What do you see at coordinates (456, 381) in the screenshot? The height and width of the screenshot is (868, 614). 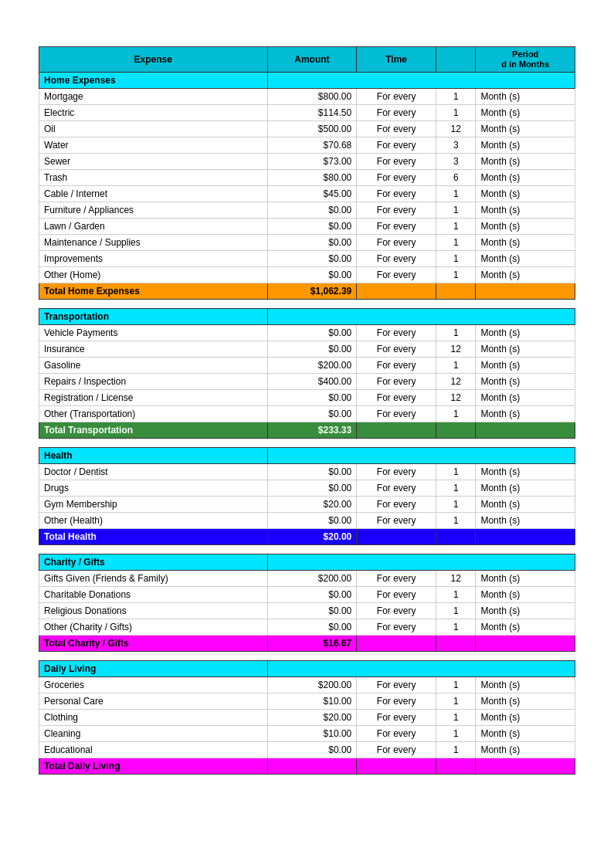 I see `expense-num: 12` at bounding box center [456, 381].